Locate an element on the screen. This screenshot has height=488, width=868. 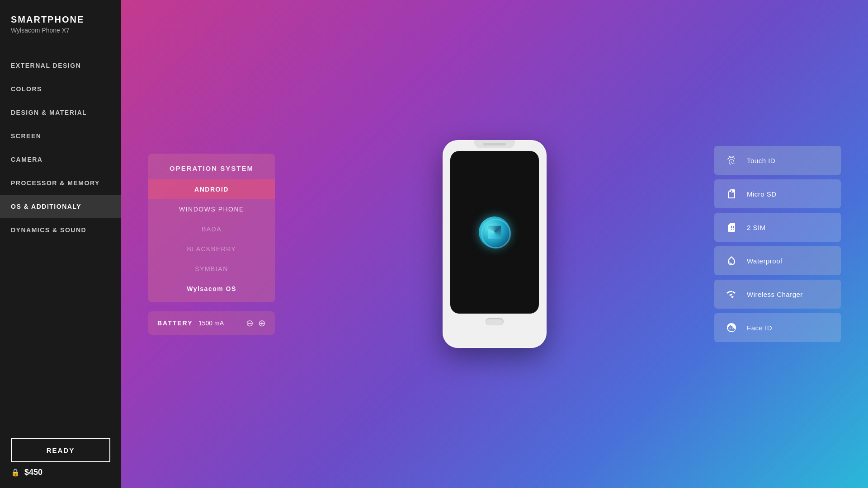
left-panel: OPERATION SYSTEM ANDROIDWINDOWS PHONEBAD… is located at coordinates (212, 244).